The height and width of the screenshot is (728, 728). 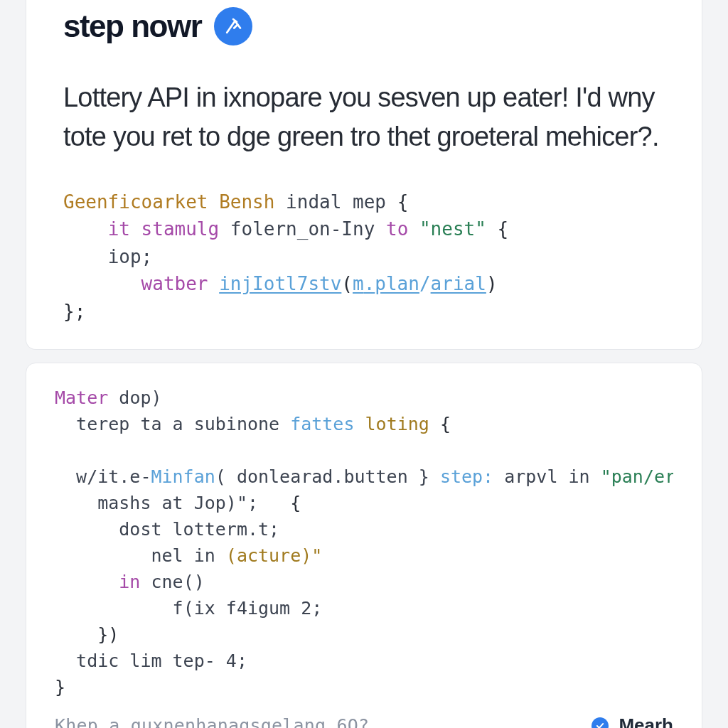 What do you see at coordinates (364, 26) in the screenshot?
I see `header: step nowr` at bounding box center [364, 26].